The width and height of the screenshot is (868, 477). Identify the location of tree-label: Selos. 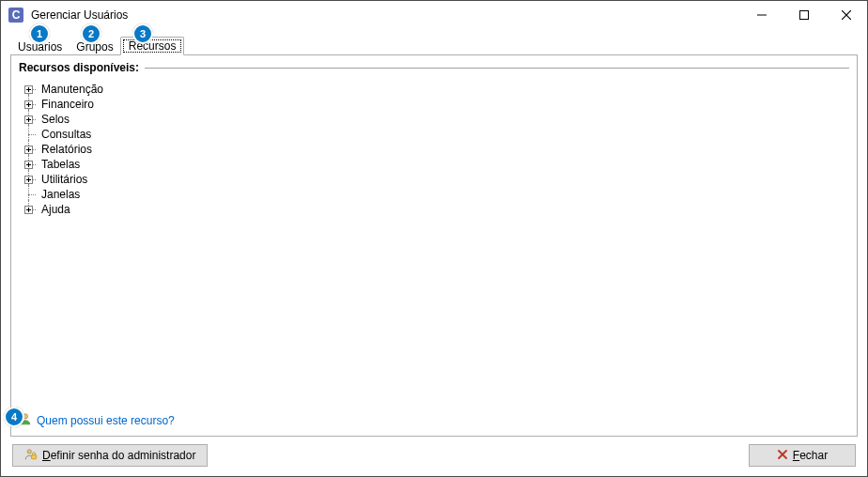
(54, 119).